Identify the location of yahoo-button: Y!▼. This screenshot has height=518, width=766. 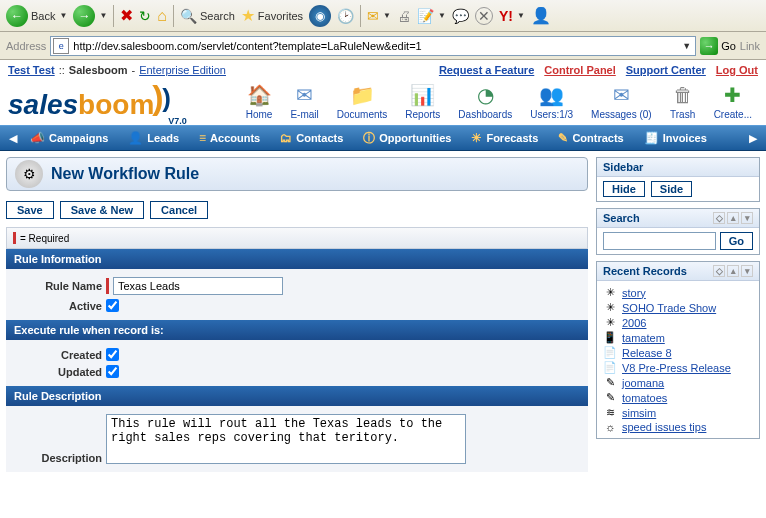
(512, 16).